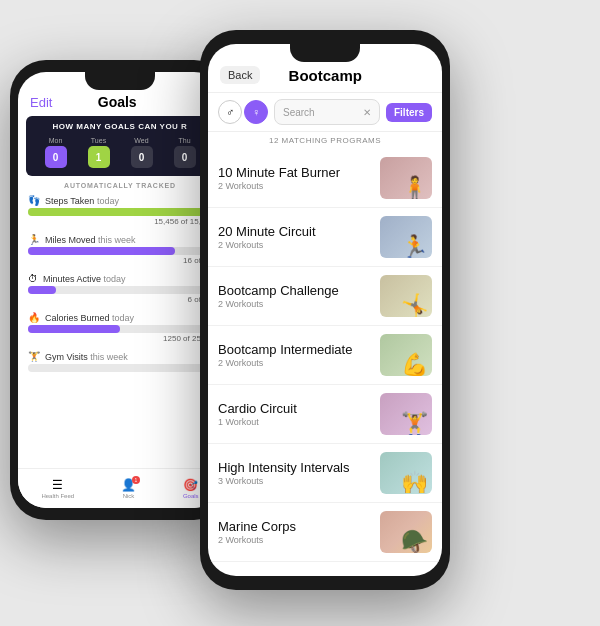  What do you see at coordinates (74, 329) in the screenshot?
I see `calories-progress-fill` at bounding box center [74, 329].